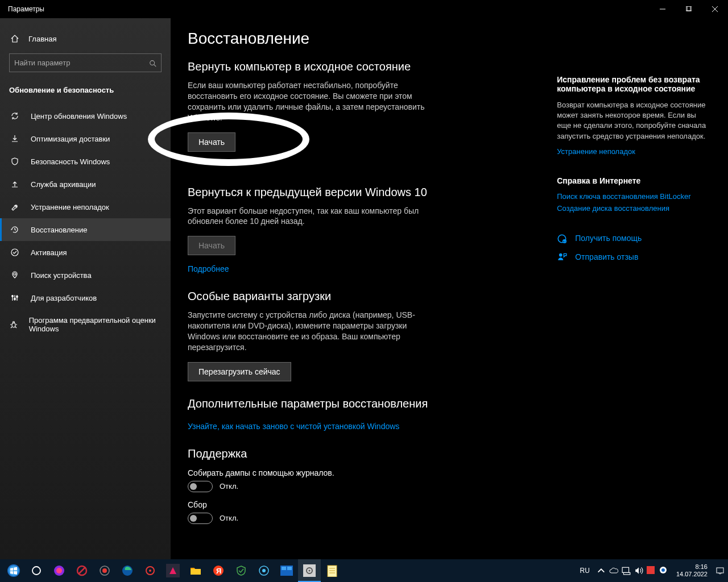 The width and height of the screenshot is (728, 582). I want to click on sidebar-item-label: Поиск устройства, so click(61, 275).